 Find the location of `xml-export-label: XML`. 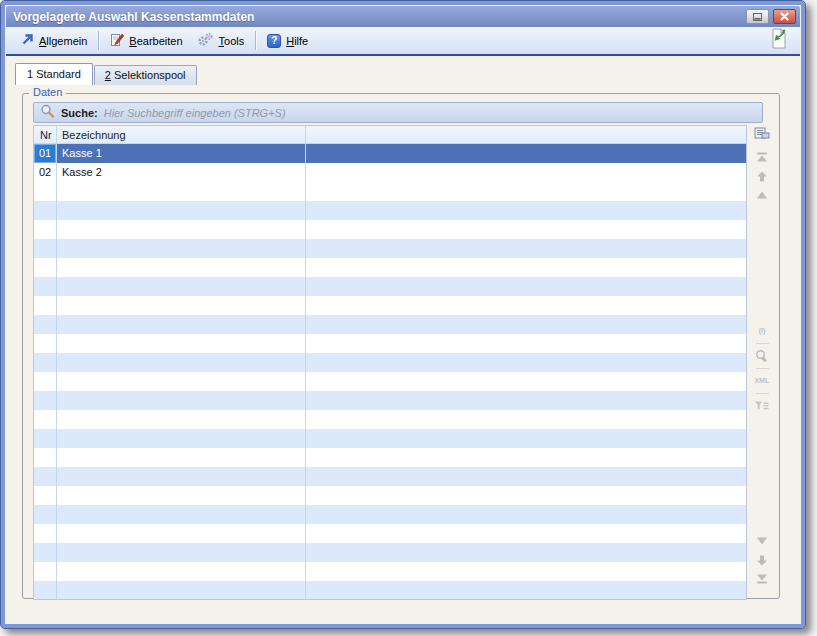

xml-export-label: XML is located at coordinates (762, 380).